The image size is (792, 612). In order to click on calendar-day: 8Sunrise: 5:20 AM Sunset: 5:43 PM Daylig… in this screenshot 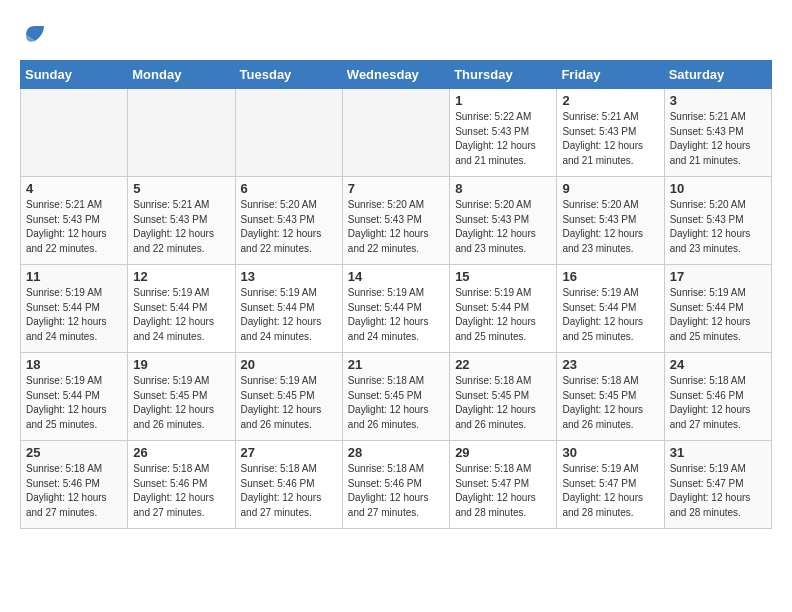, I will do `click(504, 221)`.